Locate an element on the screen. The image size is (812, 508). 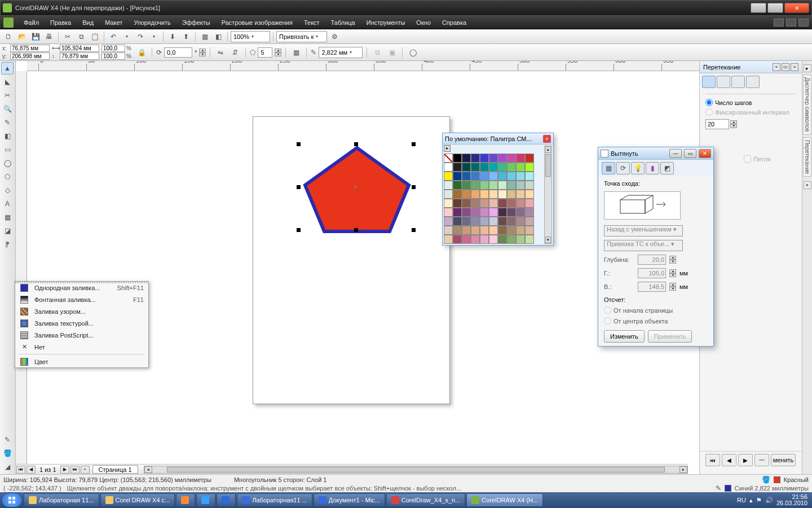
options-button: ⚙ is located at coordinates (334, 37).